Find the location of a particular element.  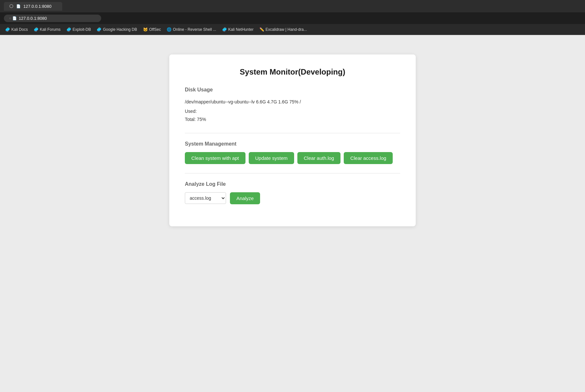

analyze-row: access.log auth.log syslog Analyze is located at coordinates (292, 198).